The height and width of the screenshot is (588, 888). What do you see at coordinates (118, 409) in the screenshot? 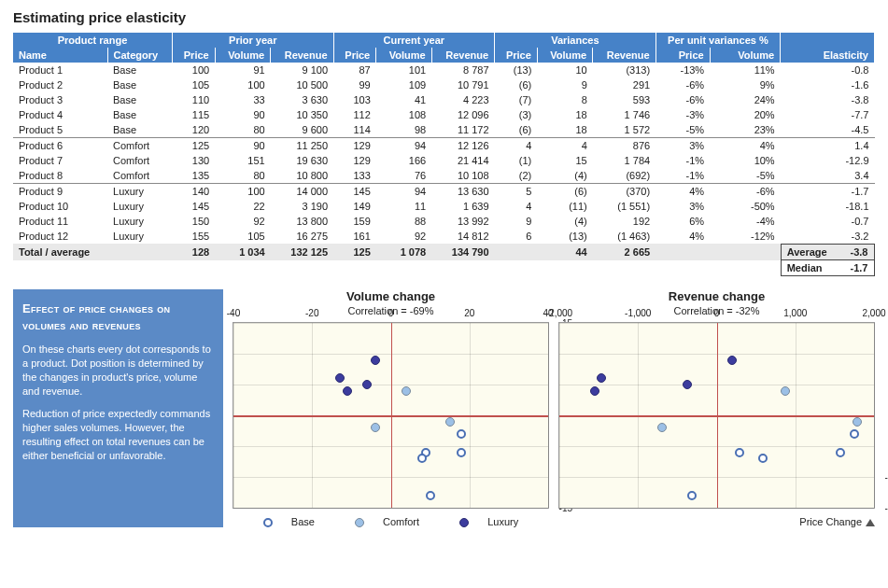
I see `info-sidebar: Effect of price changes on volumes and r…` at bounding box center [118, 409].